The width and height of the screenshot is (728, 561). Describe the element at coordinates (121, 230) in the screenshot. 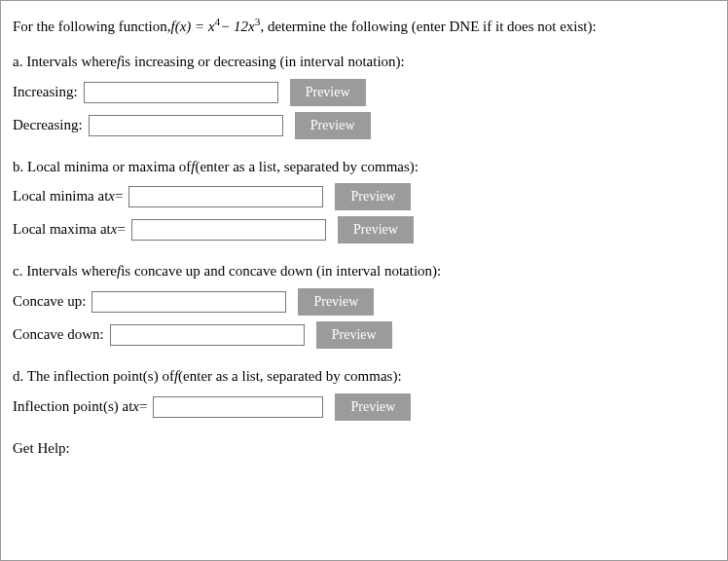

I see `maxima-eq: =` at that location.